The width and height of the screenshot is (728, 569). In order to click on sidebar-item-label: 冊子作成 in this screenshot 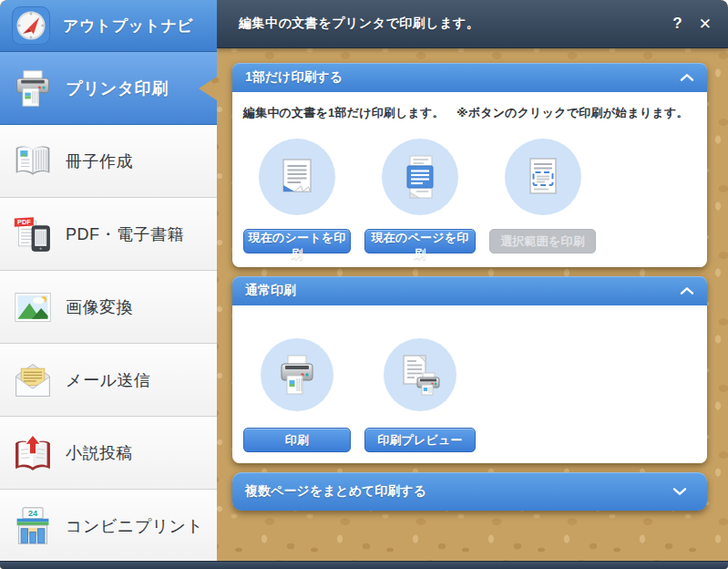, I will do `click(99, 161)`.